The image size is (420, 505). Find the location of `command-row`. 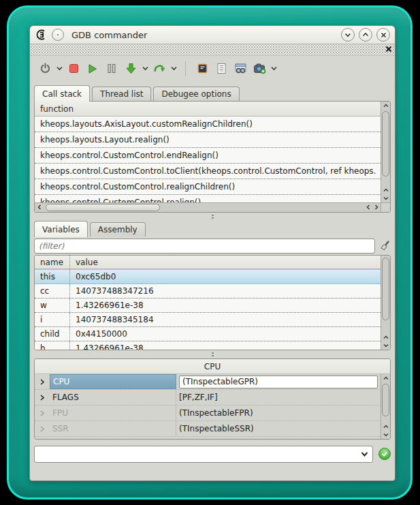

command-row is located at coordinates (212, 454).